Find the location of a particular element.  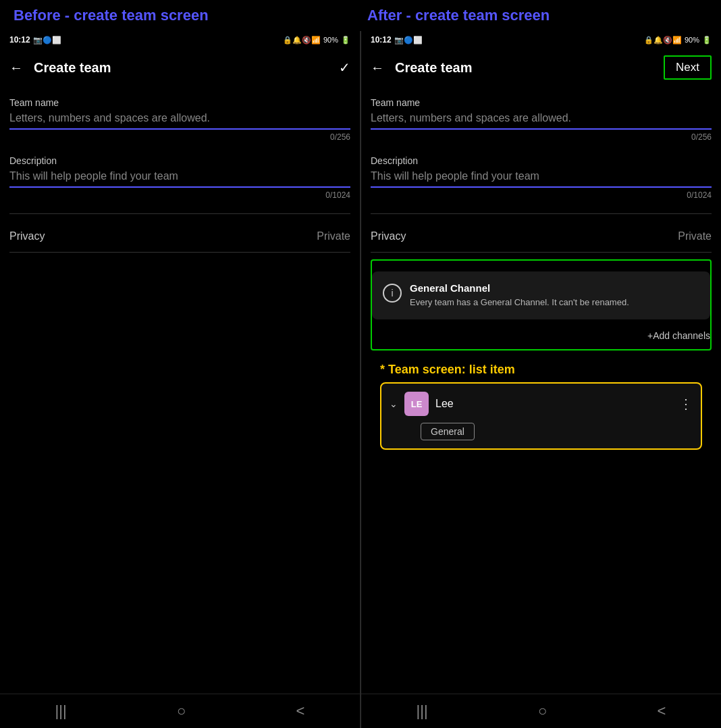

after-privacy-label: Privacy is located at coordinates (388, 236).